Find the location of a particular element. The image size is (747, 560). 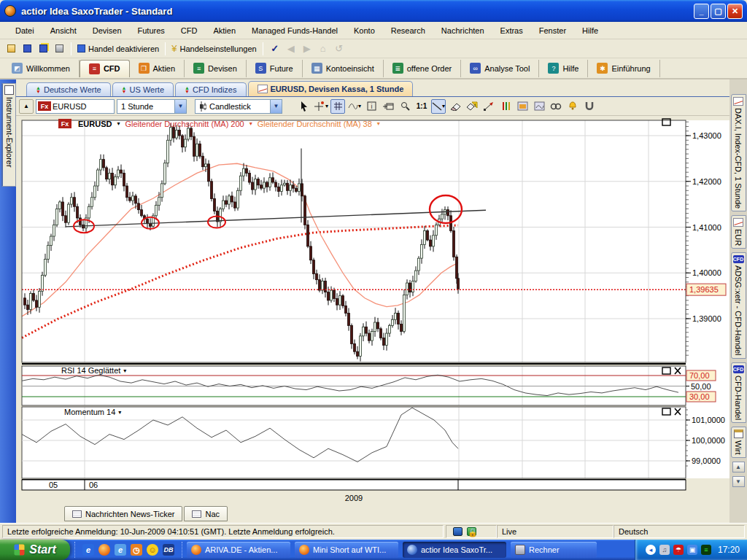

task-ariva: ARIVA.DE - Aktien... is located at coordinates (239, 550).